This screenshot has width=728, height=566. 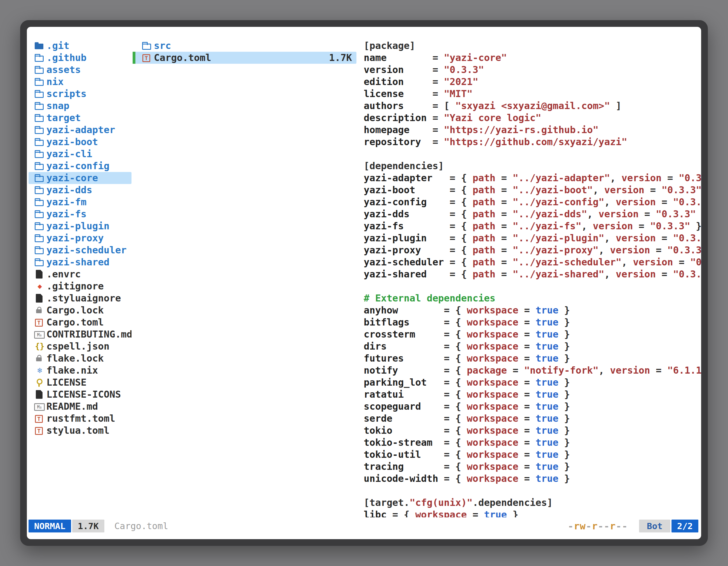 I want to click on file-row: flake.nix, so click(x=80, y=370).